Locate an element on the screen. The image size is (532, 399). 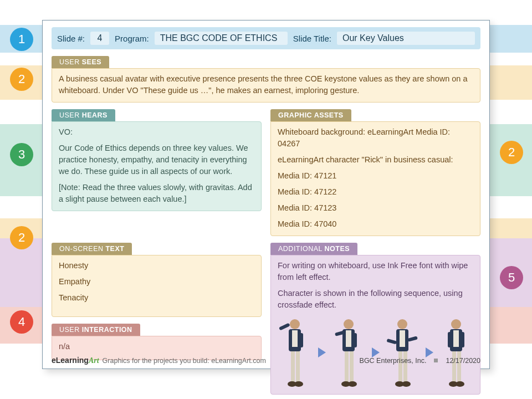
onscreen-l2: Empathy is located at coordinates (156, 282).